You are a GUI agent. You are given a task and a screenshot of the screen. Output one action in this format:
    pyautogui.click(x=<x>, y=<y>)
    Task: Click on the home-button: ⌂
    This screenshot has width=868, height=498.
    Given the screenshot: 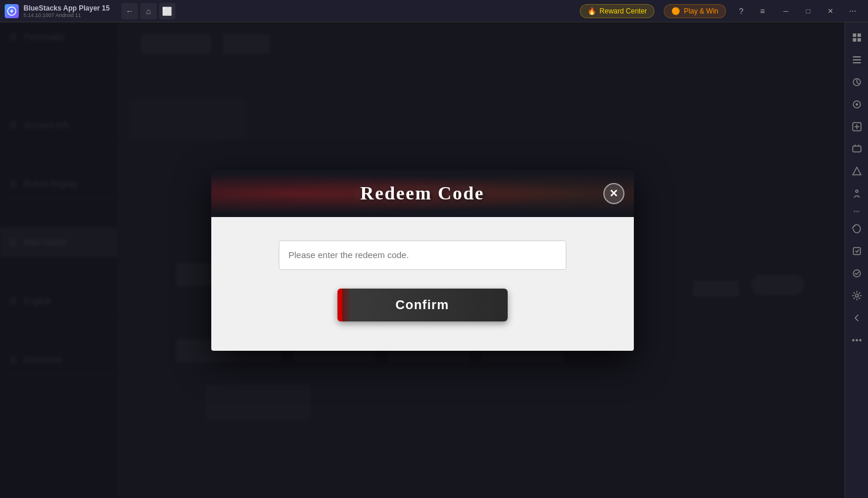 What is the action you would take?
    pyautogui.click(x=148, y=11)
    